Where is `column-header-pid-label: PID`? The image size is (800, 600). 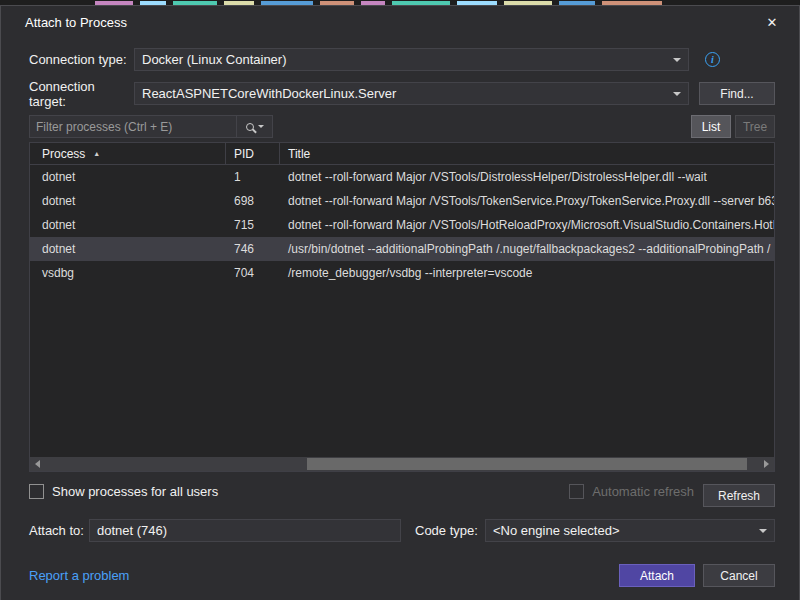 column-header-pid-label: PID is located at coordinates (244, 154).